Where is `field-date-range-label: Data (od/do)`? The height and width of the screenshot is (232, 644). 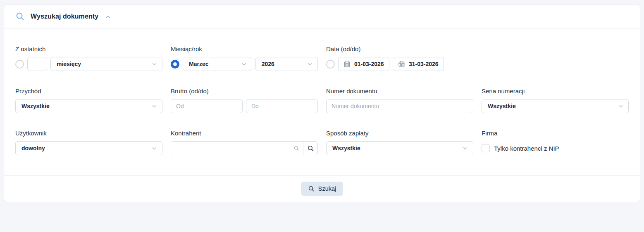
field-date-range-label: Data (od/do) is located at coordinates (400, 49).